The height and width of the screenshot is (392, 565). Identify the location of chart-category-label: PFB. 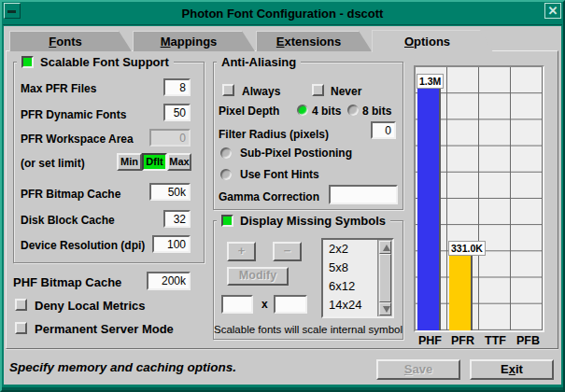
(529, 341).